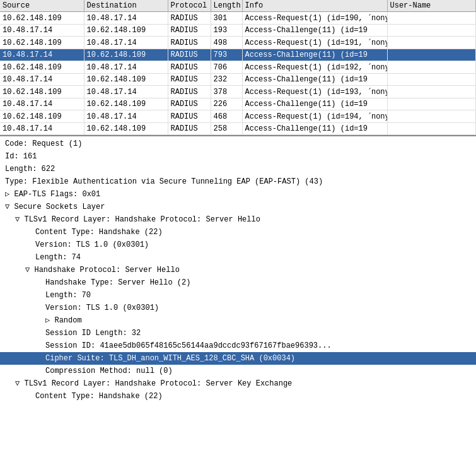 This screenshot has height=472, width=476. Describe the element at coordinates (238, 333) in the screenshot. I see `detail-line: Session ID Length: 32` at that location.